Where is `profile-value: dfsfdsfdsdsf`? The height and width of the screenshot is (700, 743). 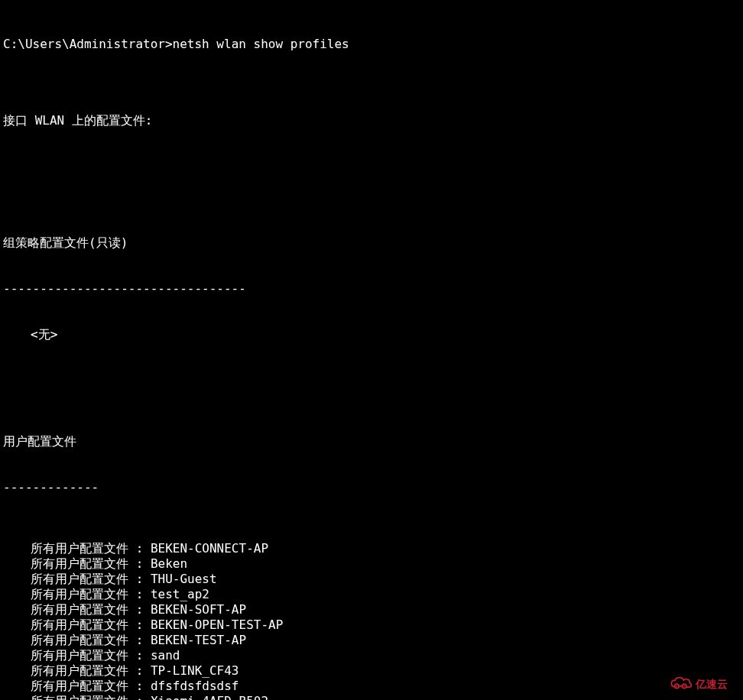 profile-value: dfsfdsfdsdsf is located at coordinates (195, 686).